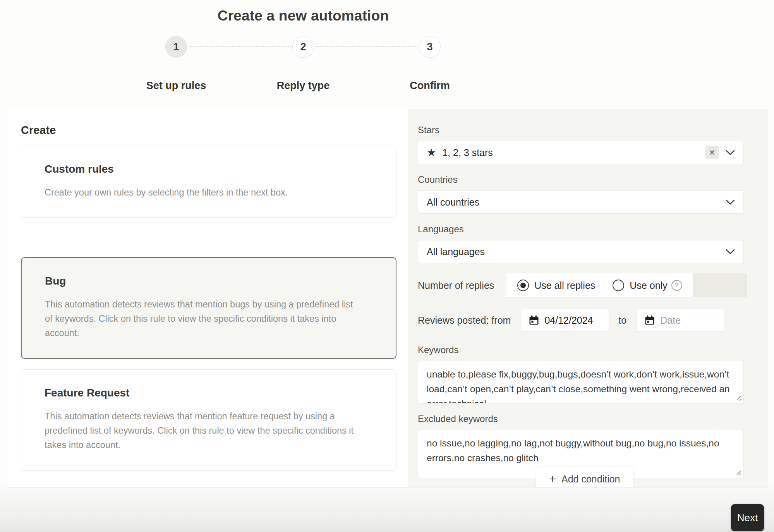  What do you see at coordinates (303, 47) in the screenshot?
I see `step-2-circle: 2` at bounding box center [303, 47].